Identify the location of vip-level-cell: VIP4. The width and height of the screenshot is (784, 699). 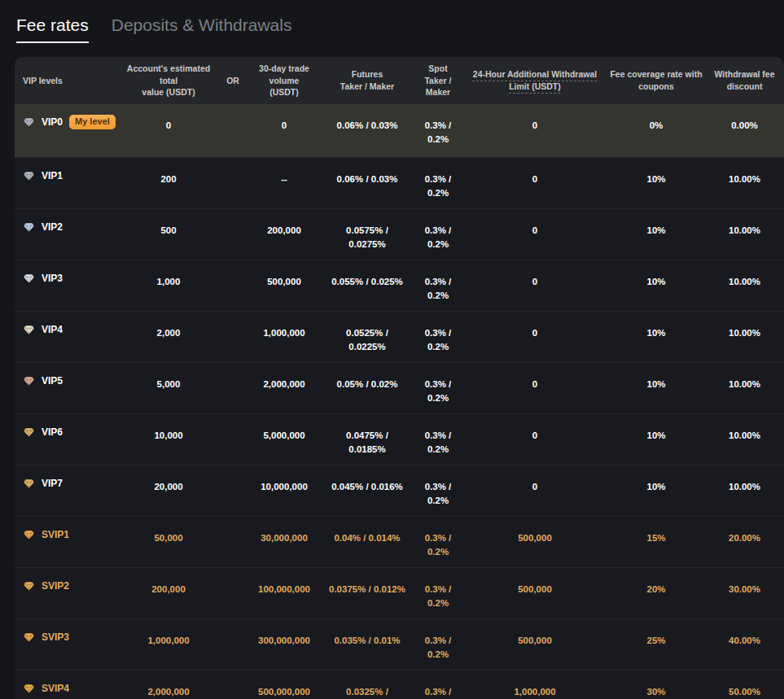
(67, 324).